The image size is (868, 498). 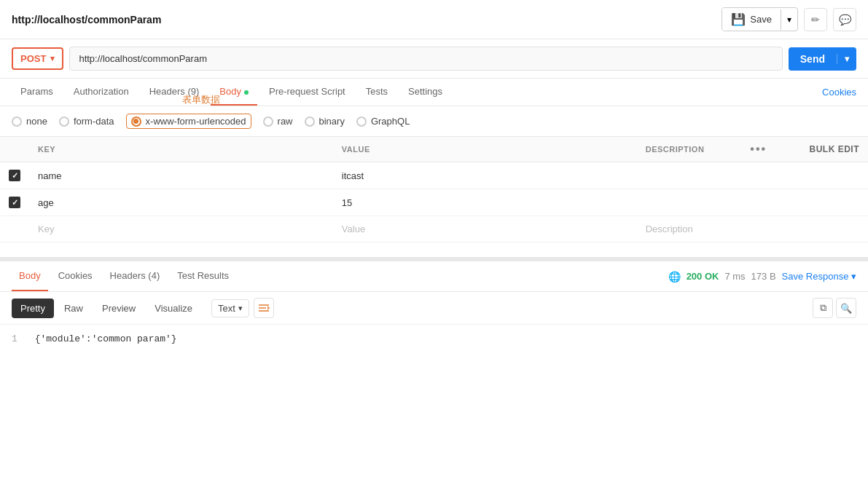 What do you see at coordinates (119, 309) in the screenshot?
I see `format-tab-preview: Preview` at bounding box center [119, 309].